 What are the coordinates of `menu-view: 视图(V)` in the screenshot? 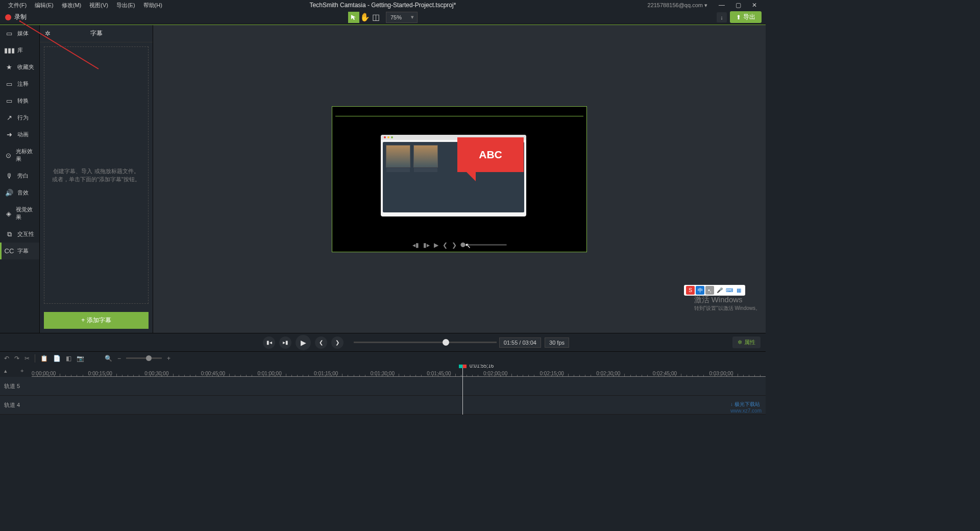 It's located at (99, 5).